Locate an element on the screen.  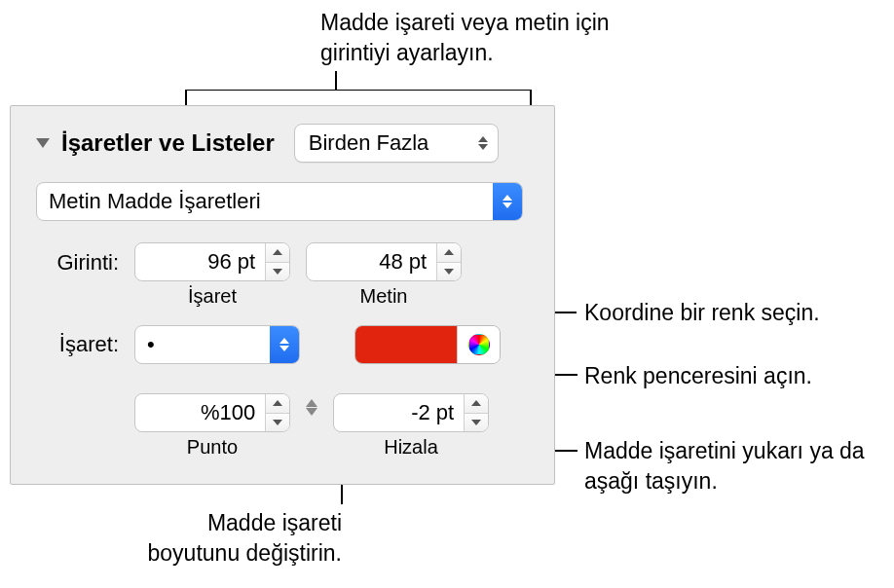
bullet-align-input is located at coordinates (399, 413).